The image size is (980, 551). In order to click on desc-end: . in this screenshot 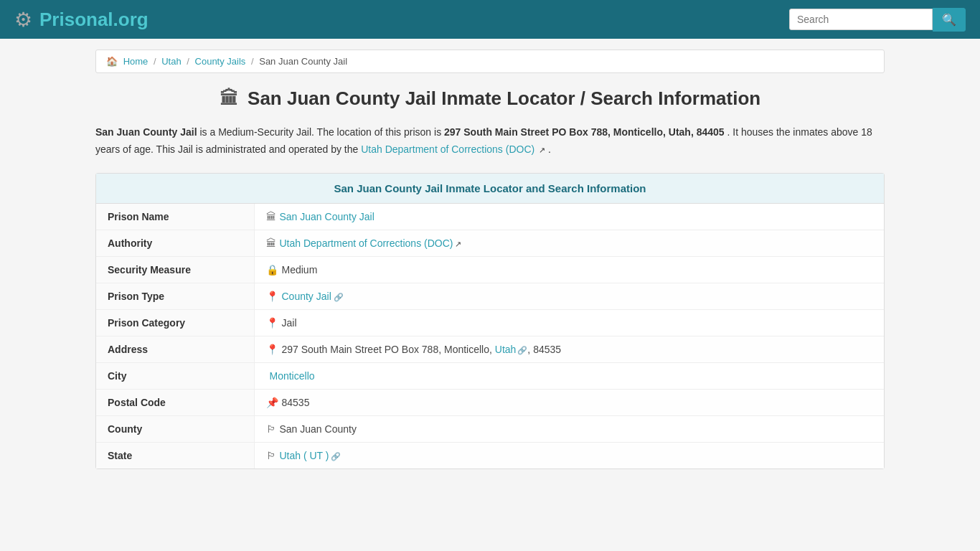, I will do `click(550, 149)`.